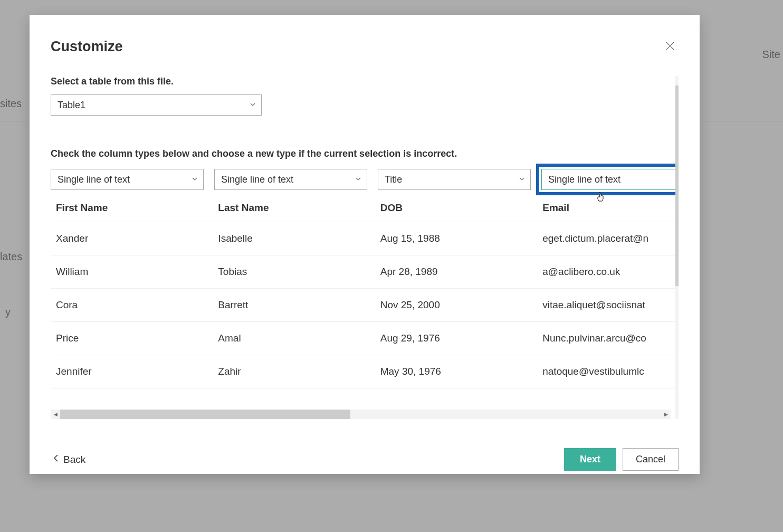  I want to click on header-last-name: Last Name, so click(293, 208).